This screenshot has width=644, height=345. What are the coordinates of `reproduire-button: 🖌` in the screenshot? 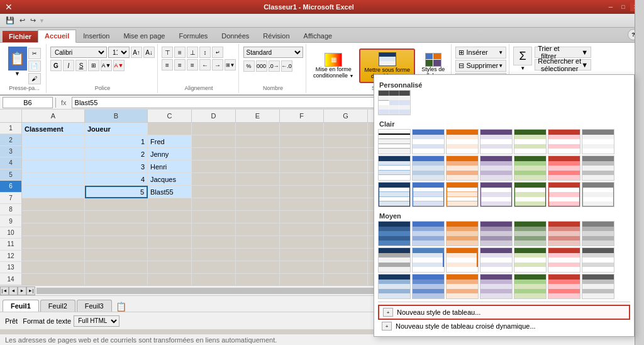 It's located at (35, 79).